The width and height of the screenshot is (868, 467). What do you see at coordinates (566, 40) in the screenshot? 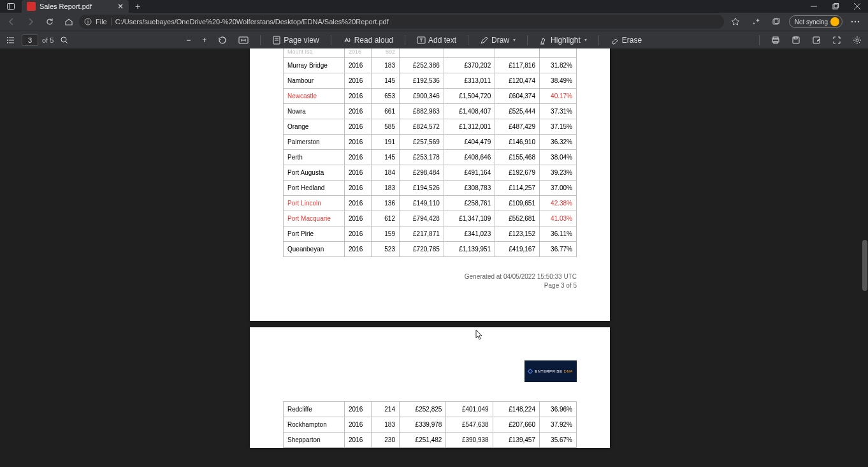
I see `highlight-label: Highlight` at bounding box center [566, 40].